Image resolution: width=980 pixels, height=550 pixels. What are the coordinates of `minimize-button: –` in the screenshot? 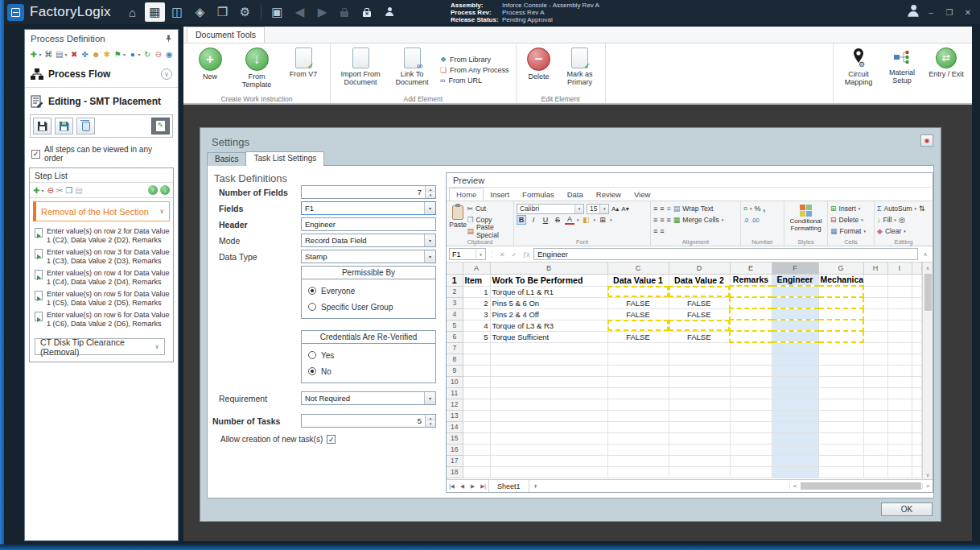 It's located at (931, 13).